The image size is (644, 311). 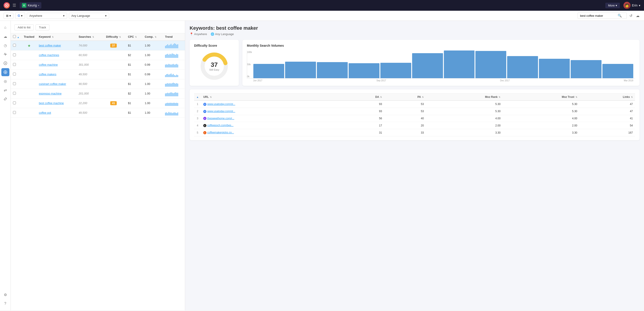 I want to click on url-col-moztrust: Moz Trust ⇅, so click(x=541, y=97).